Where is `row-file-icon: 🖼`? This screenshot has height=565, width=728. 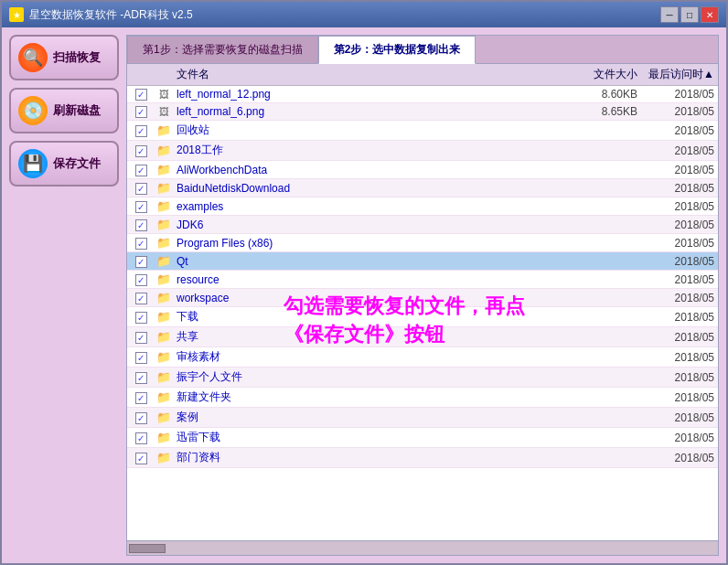
row-file-icon: 🖼 is located at coordinates (164, 112).